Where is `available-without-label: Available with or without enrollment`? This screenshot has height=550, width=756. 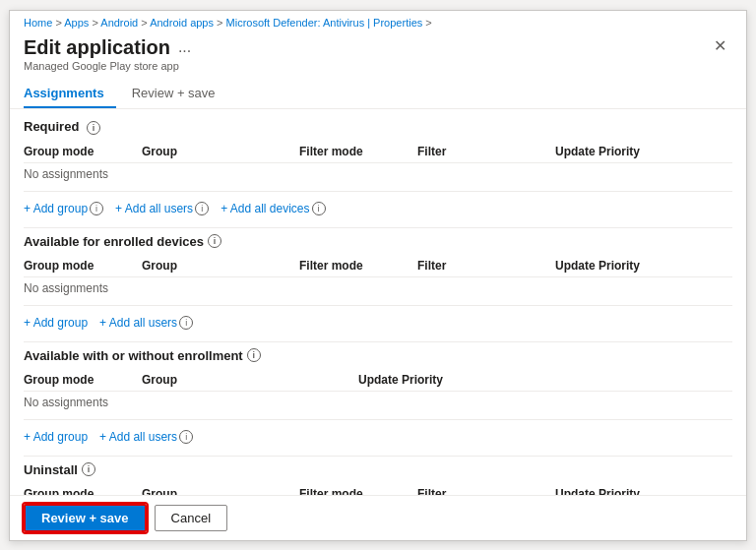
available-without-label: Available with or without enrollment is located at coordinates (134, 356).